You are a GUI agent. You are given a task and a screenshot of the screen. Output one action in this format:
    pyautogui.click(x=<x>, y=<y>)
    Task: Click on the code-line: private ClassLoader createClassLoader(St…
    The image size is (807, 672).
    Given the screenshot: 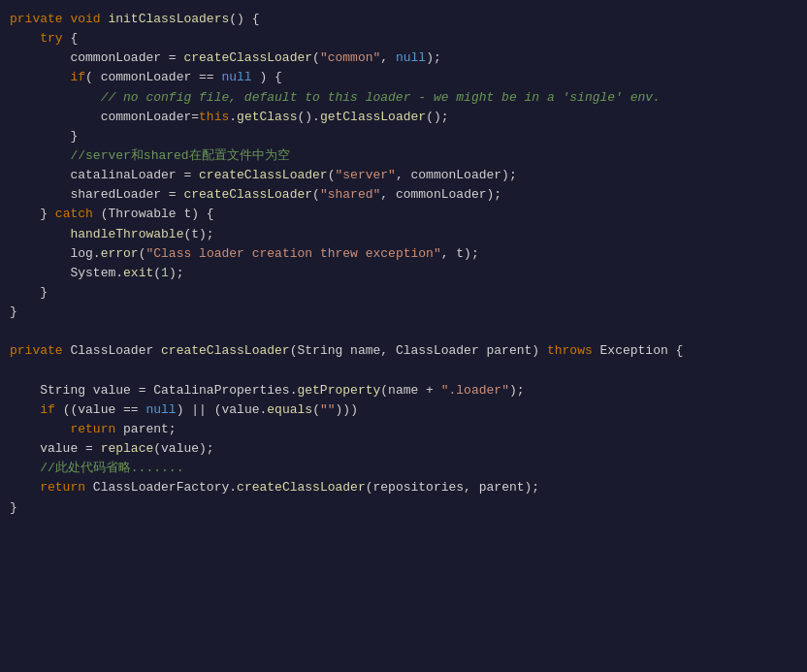 What is the action you would take?
    pyautogui.click(x=404, y=351)
    